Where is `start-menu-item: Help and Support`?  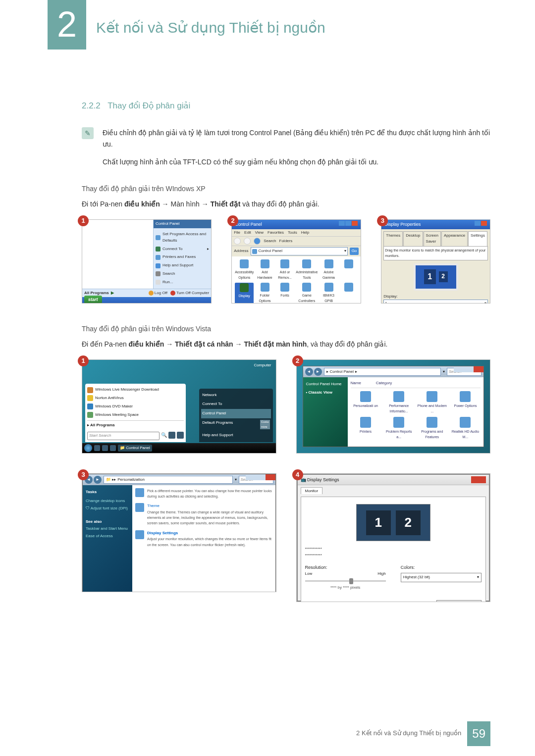 start-menu-item: Help and Support is located at coordinates (182, 265).